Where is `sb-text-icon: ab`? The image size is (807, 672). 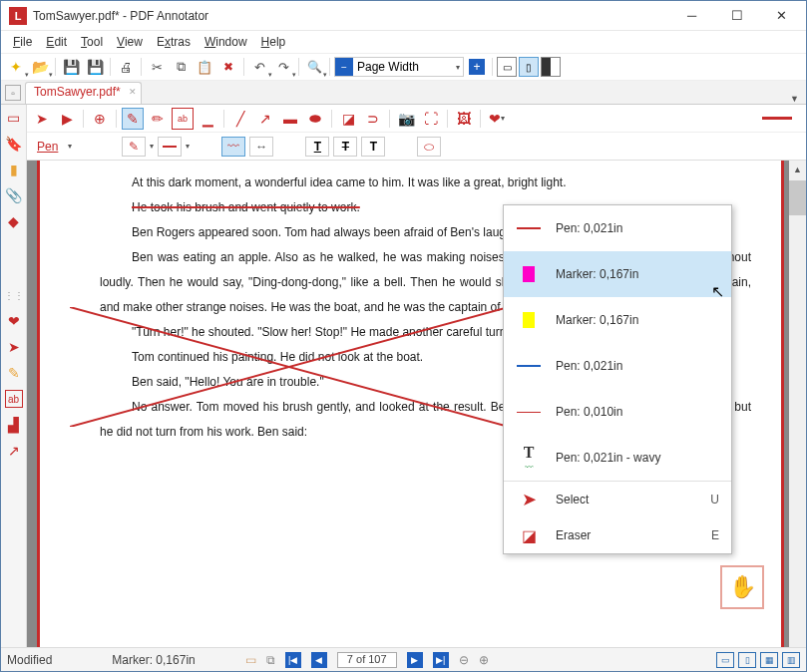 sb-text-icon: ab is located at coordinates (14, 399).